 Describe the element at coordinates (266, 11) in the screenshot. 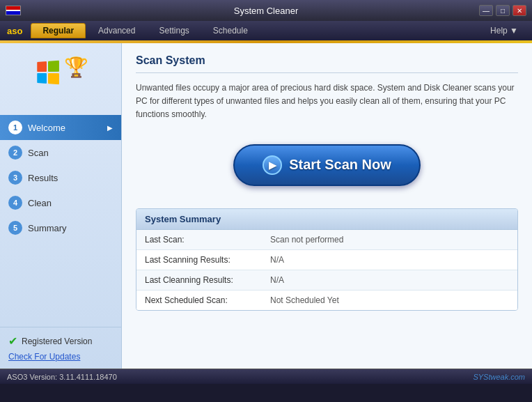

I see `window-title: System Cleaner` at that location.